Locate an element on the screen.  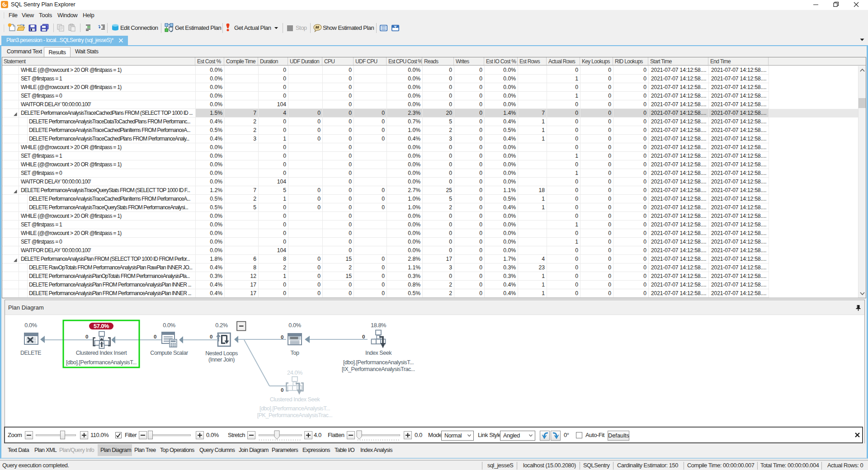
svg-text: DELETE is located at coordinates (31, 353).